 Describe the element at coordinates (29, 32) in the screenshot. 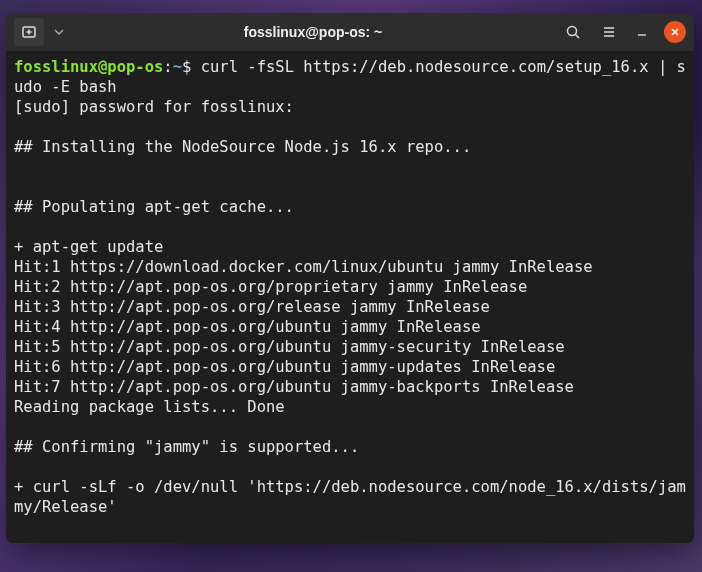

I see `new-tab-button` at that location.